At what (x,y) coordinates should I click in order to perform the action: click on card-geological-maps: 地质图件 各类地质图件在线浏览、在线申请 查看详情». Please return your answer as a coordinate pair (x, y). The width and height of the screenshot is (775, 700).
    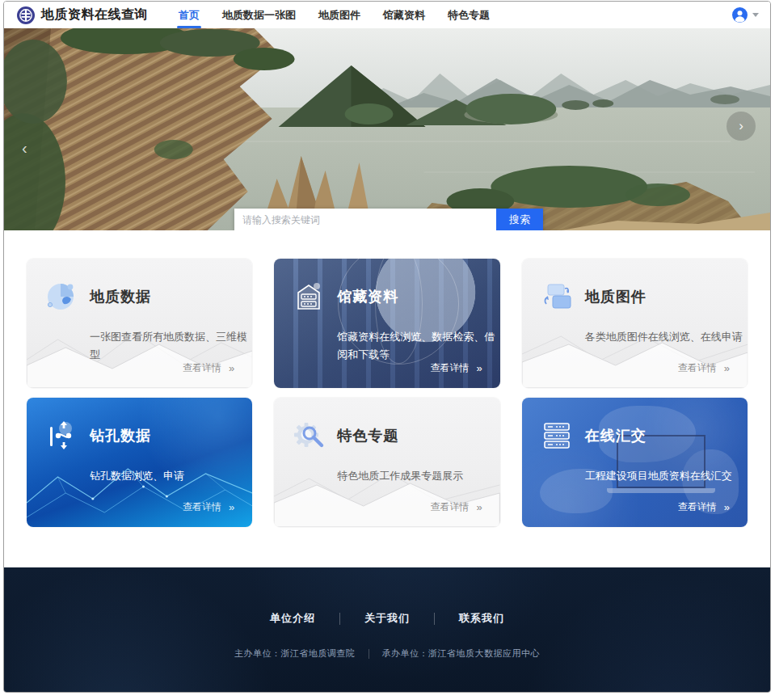
    Looking at the image, I should click on (635, 323).